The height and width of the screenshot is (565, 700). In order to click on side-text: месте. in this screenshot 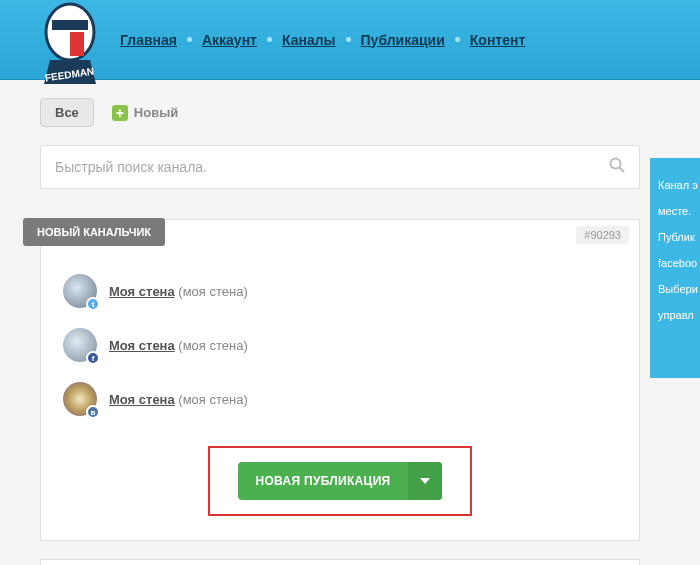, I will do `click(675, 212)`.